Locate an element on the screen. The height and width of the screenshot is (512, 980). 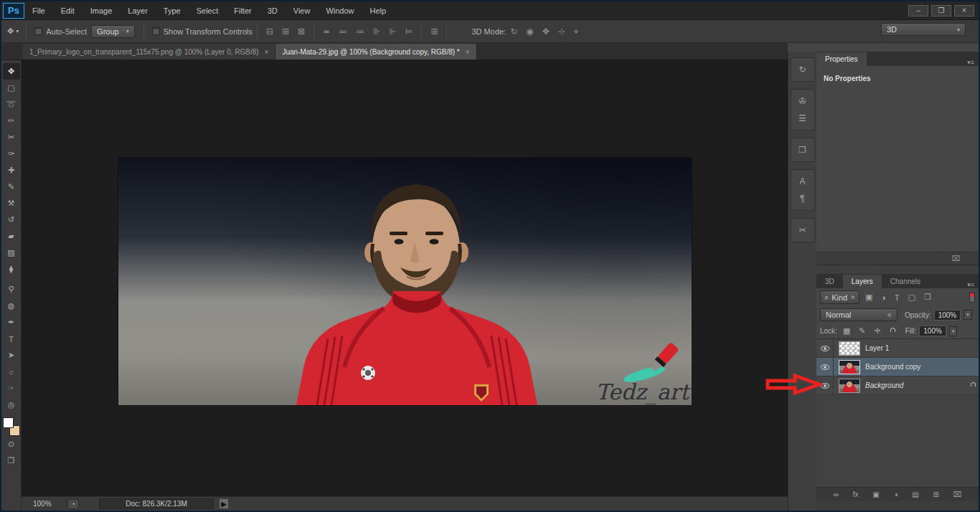
menu-select: Select is located at coordinates (208, 11).